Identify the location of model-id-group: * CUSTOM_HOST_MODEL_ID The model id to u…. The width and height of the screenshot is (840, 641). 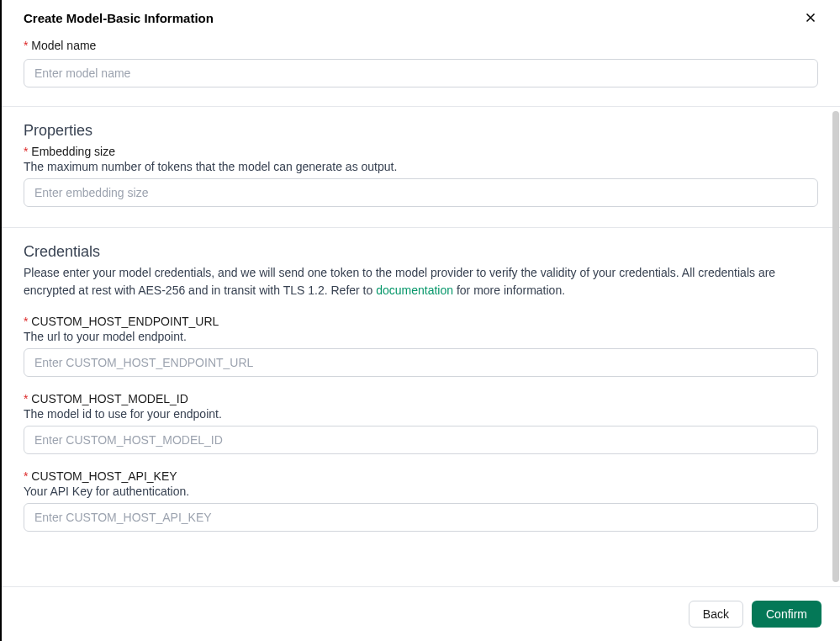
(420, 423).